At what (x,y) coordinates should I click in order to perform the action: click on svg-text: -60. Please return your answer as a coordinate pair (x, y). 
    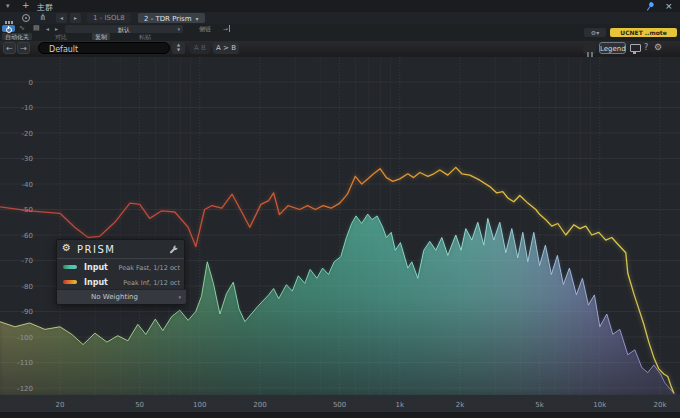
    Looking at the image, I should click on (28, 236).